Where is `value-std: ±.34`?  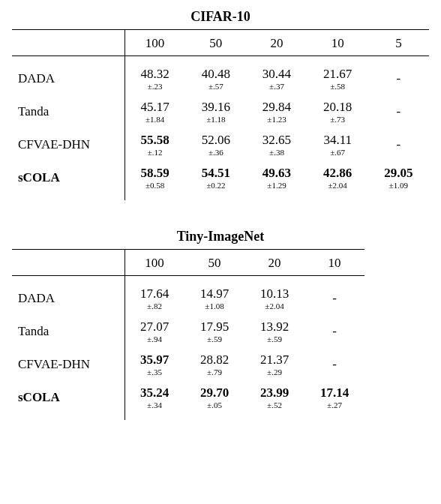
value-std: ±.34 is located at coordinates (154, 405).